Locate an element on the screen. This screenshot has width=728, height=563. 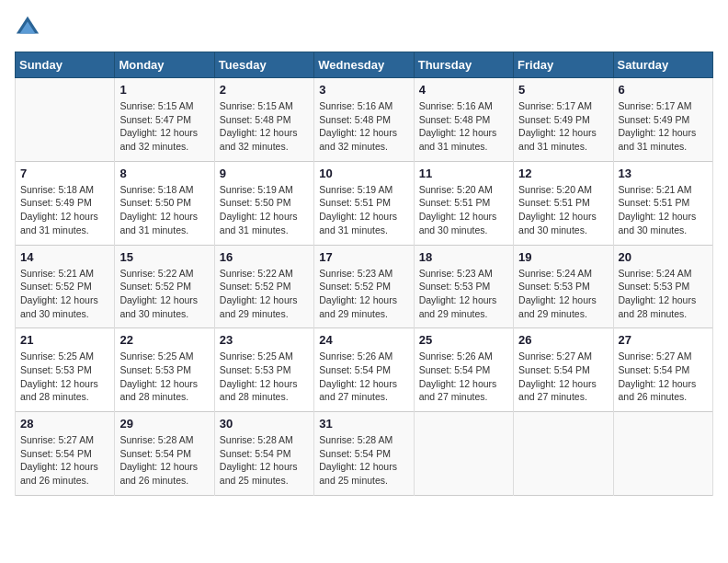
day-number: 29 is located at coordinates (164, 423).